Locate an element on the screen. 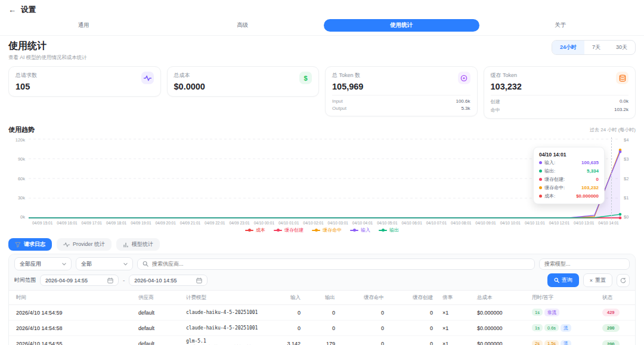 The image size is (644, 345). legend-item: 输入 is located at coordinates (360, 230).